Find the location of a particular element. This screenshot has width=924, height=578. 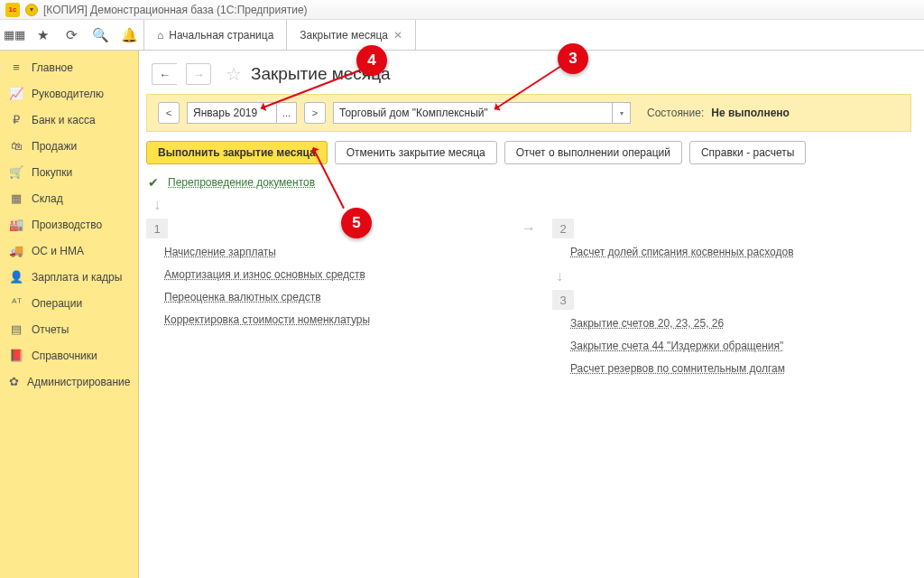

tab-home: ⌂ Начальная страница is located at coordinates (216, 34).